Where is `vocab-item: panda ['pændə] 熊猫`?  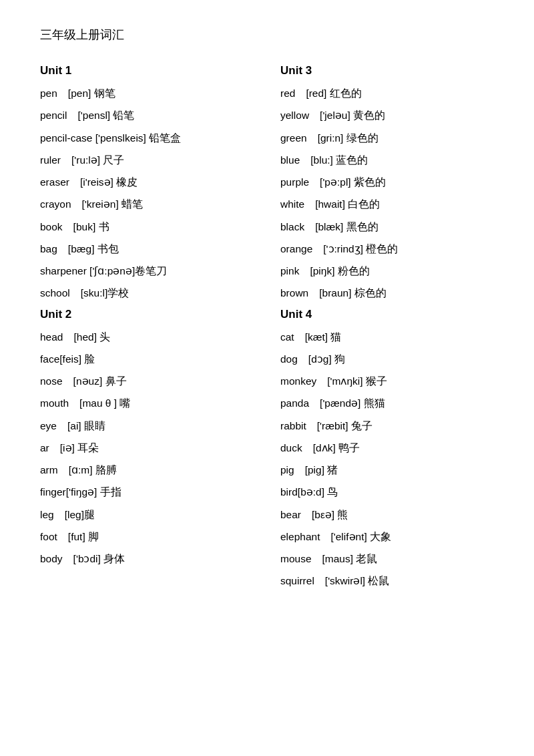
vocab-item: panda ['pændə] 熊猫 is located at coordinates (387, 403).